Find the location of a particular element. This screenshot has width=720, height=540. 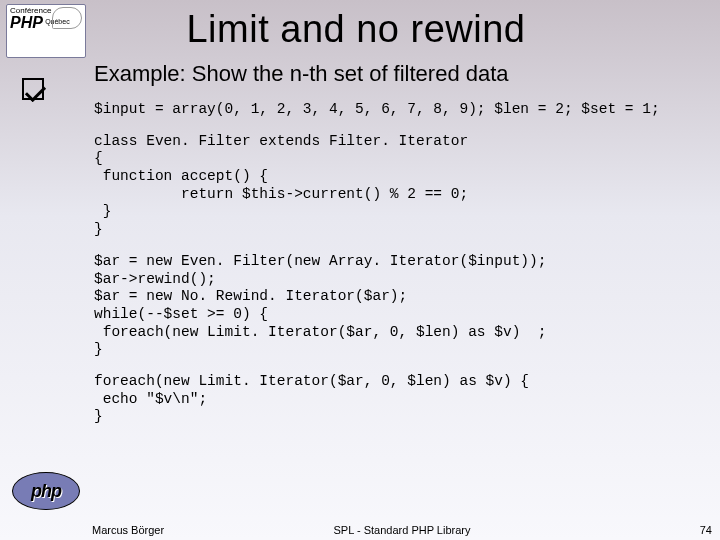

sidebar: Conférence PHP Québec php is located at coordinates (46, 270).